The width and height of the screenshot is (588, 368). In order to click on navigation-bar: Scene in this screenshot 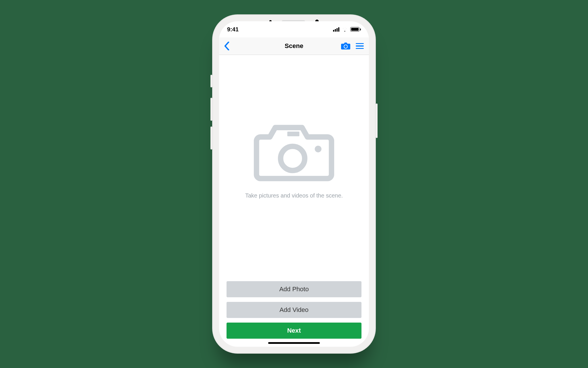, I will do `click(294, 46)`.